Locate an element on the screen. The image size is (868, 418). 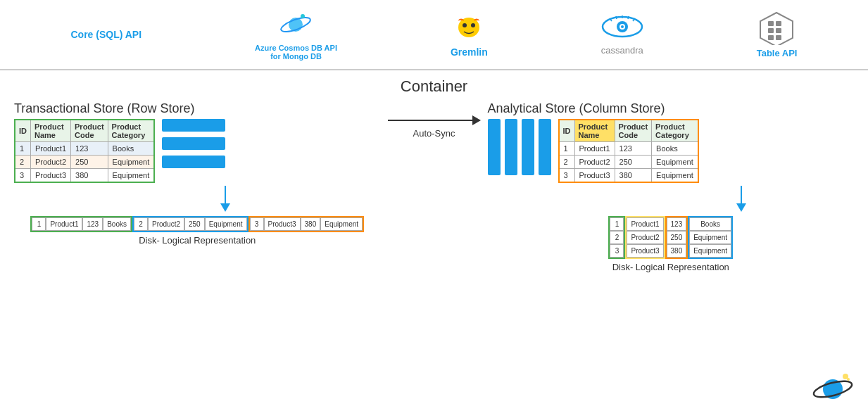
auto-sync-arrow is located at coordinates (434, 120).